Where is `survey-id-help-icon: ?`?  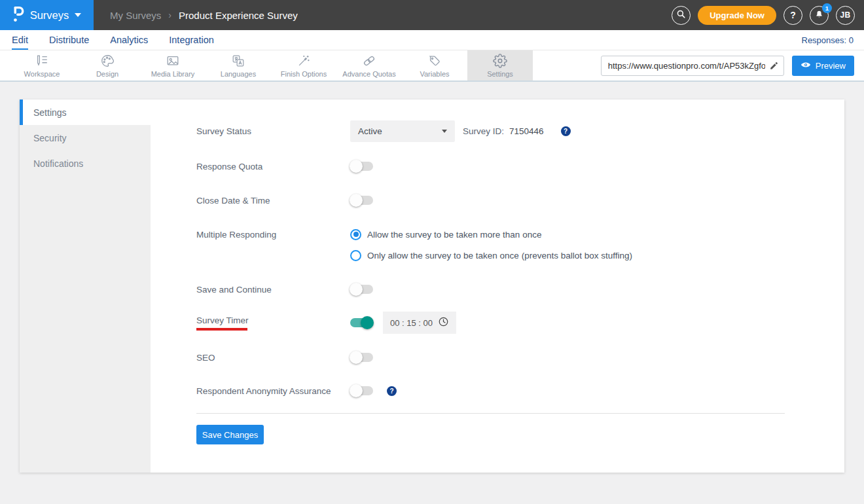
survey-id-help-icon: ? is located at coordinates (566, 131).